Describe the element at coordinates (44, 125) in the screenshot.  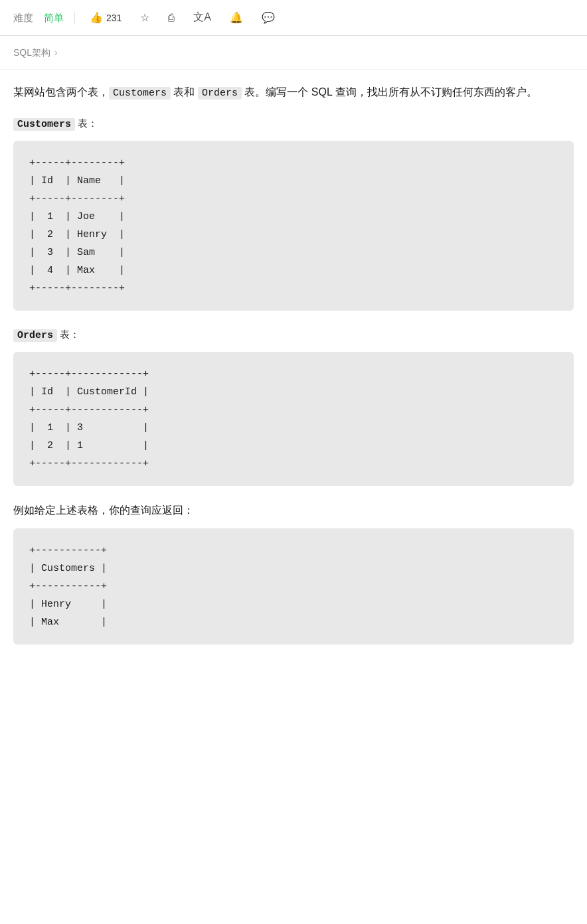
I see `customers-table-label-code: Customers` at that location.